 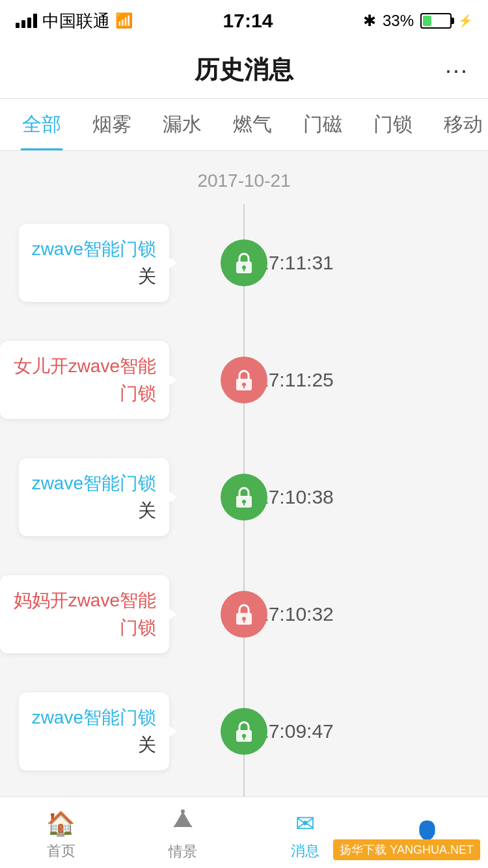 What do you see at coordinates (74, 21) in the screenshot?
I see `status-left: 中国联通 📶` at bounding box center [74, 21].